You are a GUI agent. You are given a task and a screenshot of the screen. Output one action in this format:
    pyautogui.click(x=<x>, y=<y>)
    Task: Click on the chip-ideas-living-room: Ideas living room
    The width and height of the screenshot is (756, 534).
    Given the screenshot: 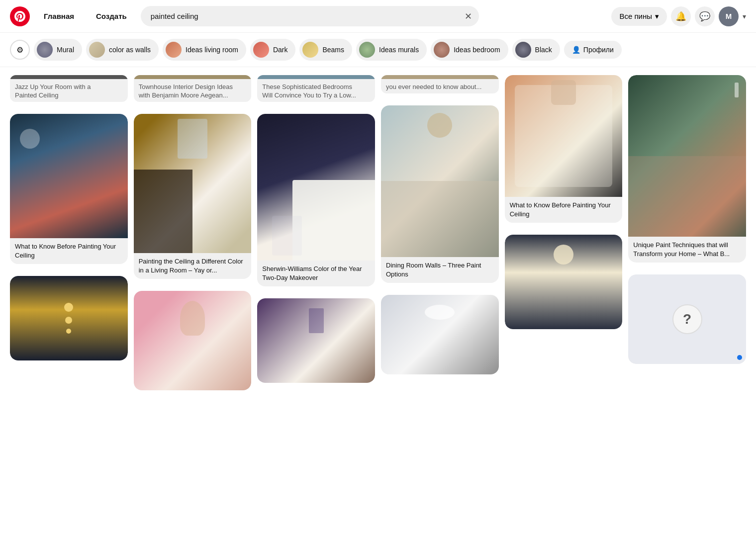 What is the action you would take?
    pyautogui.click(x=204, y=50)
    